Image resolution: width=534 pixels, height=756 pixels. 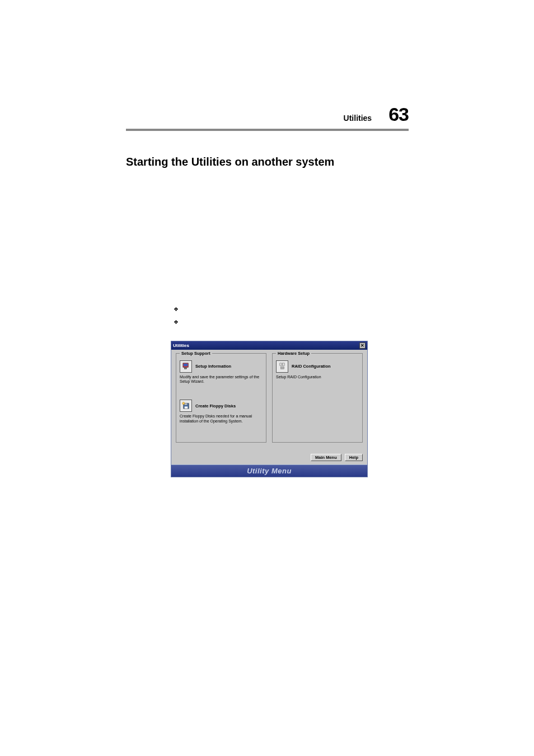 What do you see at coordinates (317, 367) in the screenshot?
I see `item-raid-config: RAID Configuration` at bounding box center [317, 367].